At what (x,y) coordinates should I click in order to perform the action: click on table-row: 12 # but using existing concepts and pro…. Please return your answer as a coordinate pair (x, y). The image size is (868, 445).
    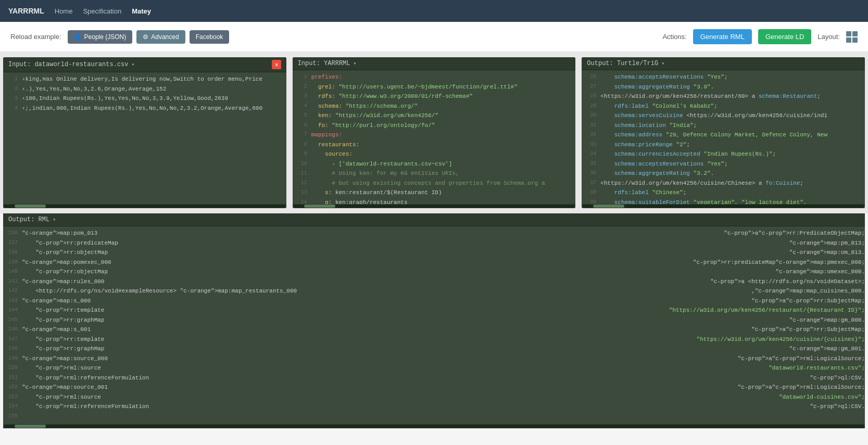
    Looking at the image, I should click on (434, 183).